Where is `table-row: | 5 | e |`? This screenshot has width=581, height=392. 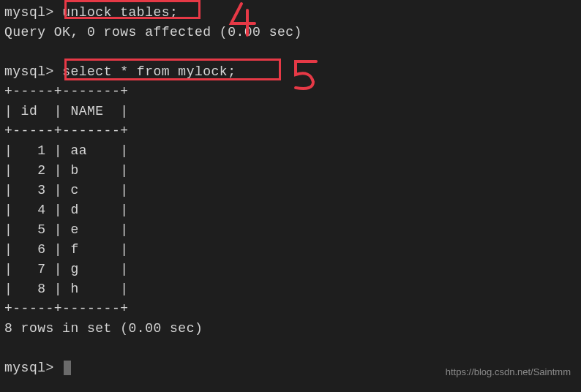 table-row: | 5 | e | is located at coordinates (290, 230).